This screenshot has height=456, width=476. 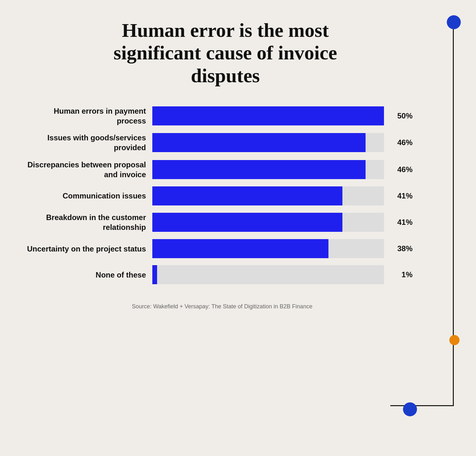 What do you see at coordinates (219, 143) in the screenshot?
I see `bar-row: Issues with goods/services provided46%` at bounding box center [219, 143].